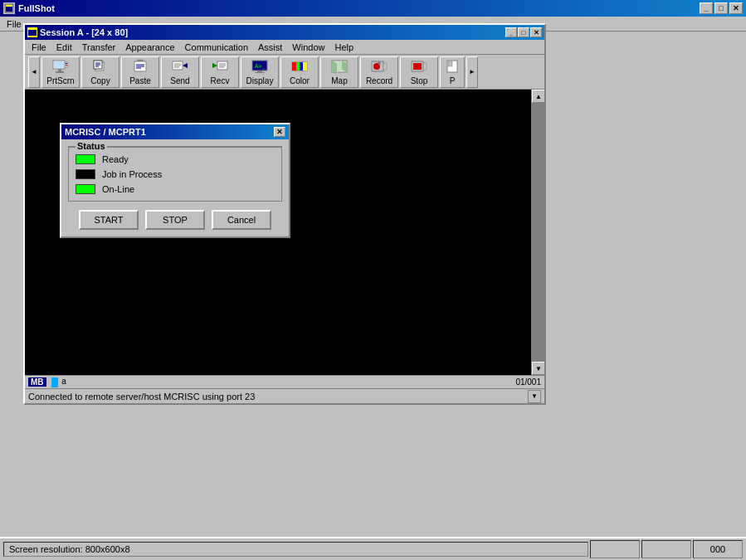  What do you see at coordinates (141, 397) in the screenshot?
I see `connection-status-text: Connected to remote server/host MCRISC u…` at bounding box center [141, 397].